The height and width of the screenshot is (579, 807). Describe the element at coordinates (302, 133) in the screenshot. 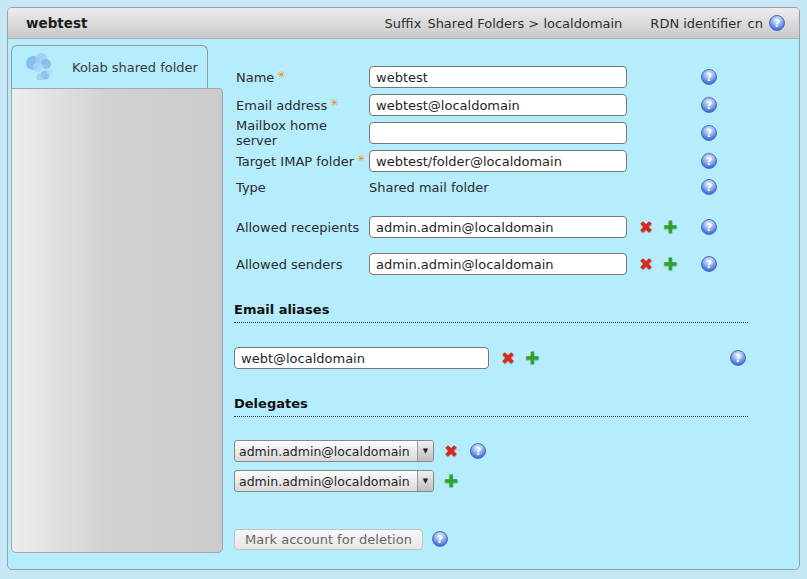

I see `field-label: Mailbox home server` at that location.